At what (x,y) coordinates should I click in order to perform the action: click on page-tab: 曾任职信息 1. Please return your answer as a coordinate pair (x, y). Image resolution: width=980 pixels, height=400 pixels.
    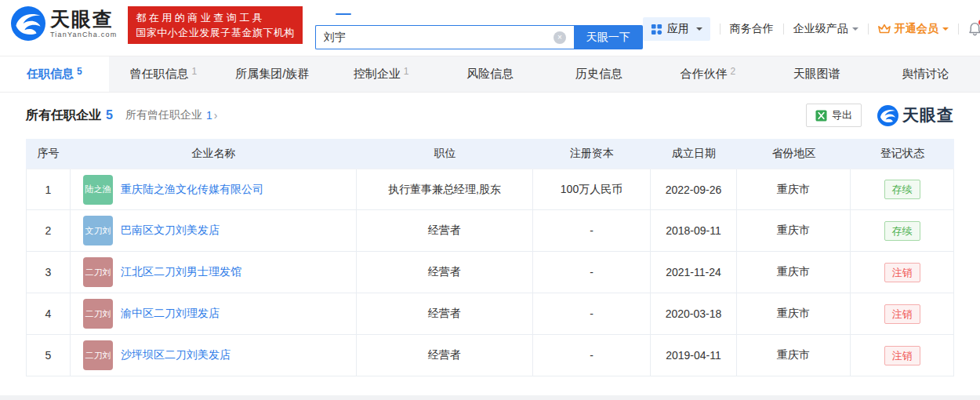
    Looking at the image, I should click on (163, 74).